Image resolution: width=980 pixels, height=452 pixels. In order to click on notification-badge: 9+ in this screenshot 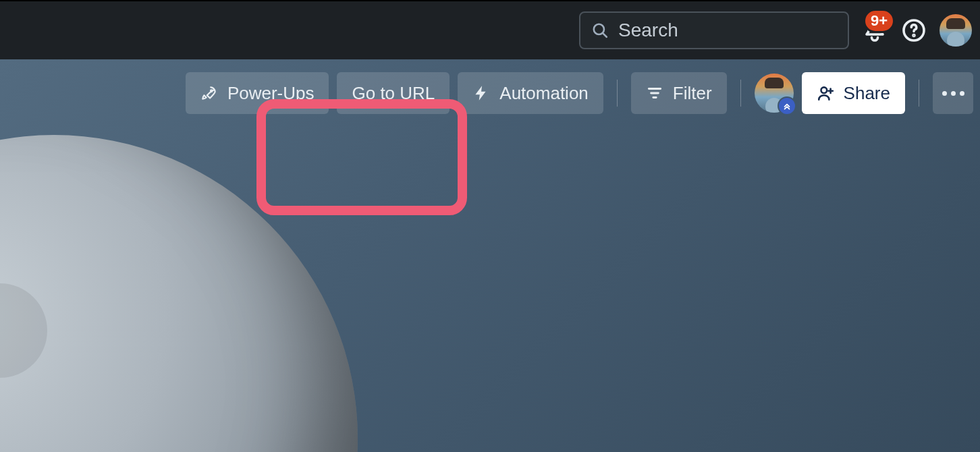, I will do `click(879, 21)`.